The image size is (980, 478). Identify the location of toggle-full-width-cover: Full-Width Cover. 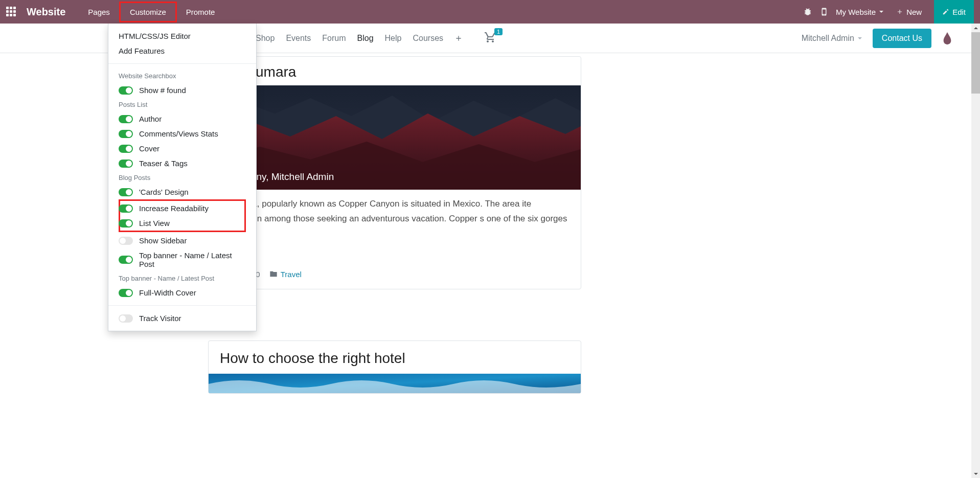
(182, 292).